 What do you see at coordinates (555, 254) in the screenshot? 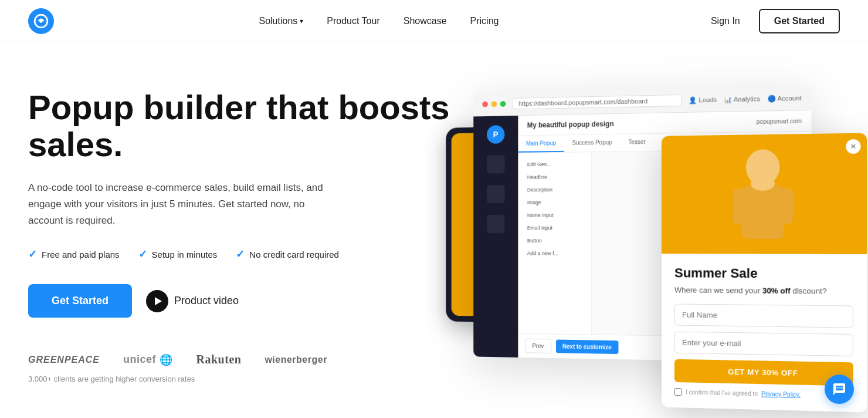
I see `field-add-new: Add a new f...` at bounding box center [555, 254].